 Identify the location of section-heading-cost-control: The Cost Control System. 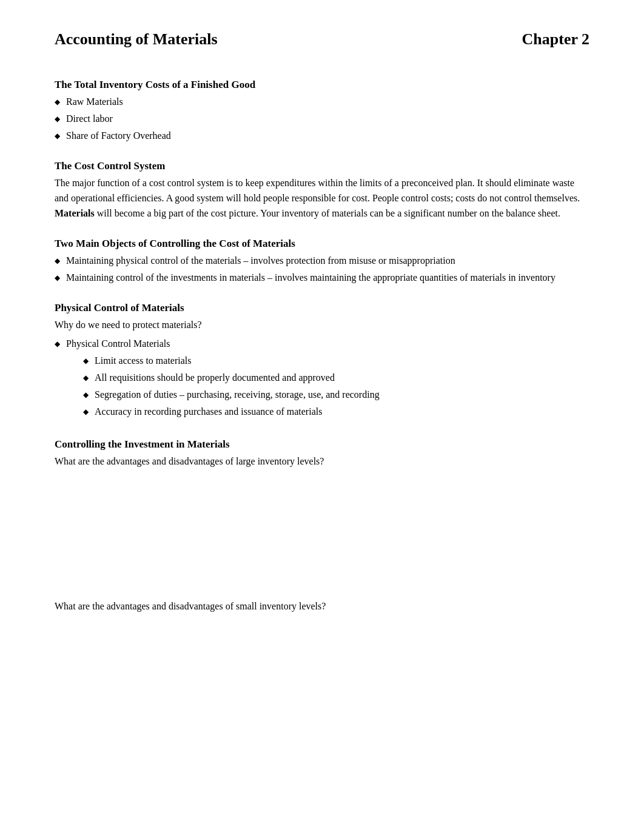
(322, 166).